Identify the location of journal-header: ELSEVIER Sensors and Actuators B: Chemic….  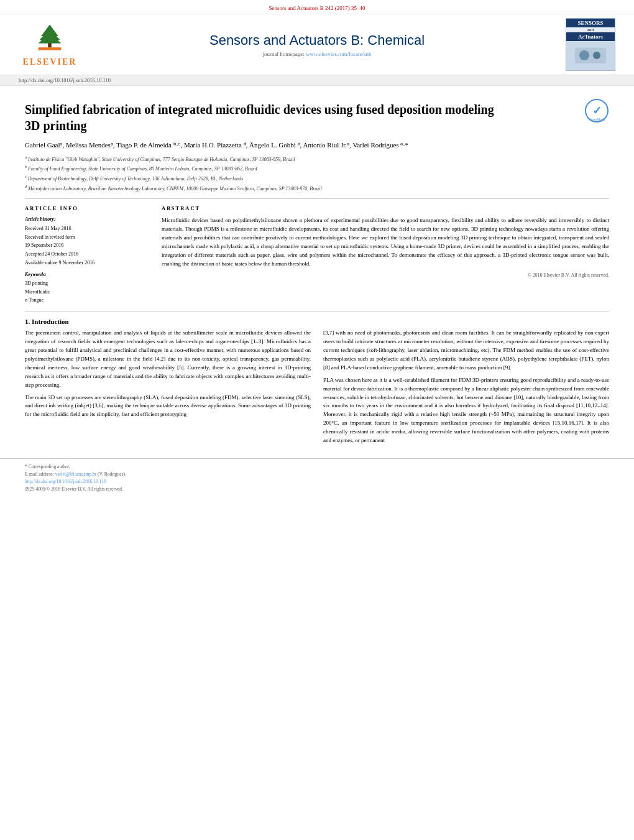
(317, 45).